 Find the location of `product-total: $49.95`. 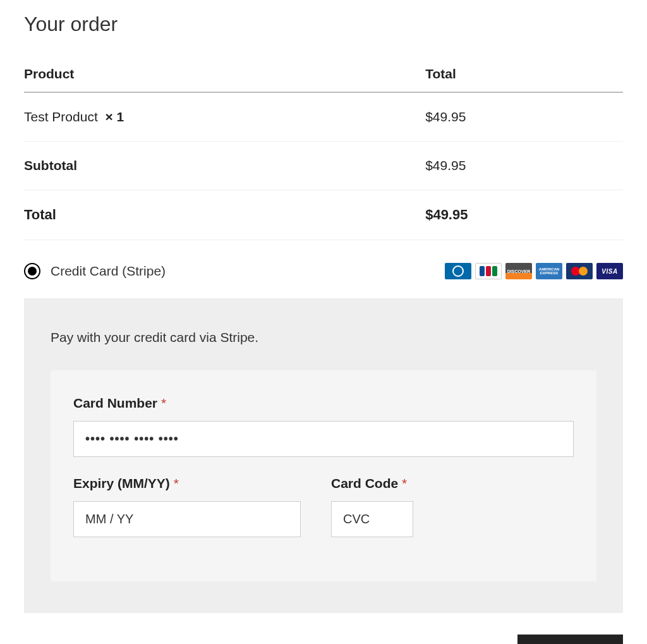

product-total: $49.95 is located at coordinates (524, 117).